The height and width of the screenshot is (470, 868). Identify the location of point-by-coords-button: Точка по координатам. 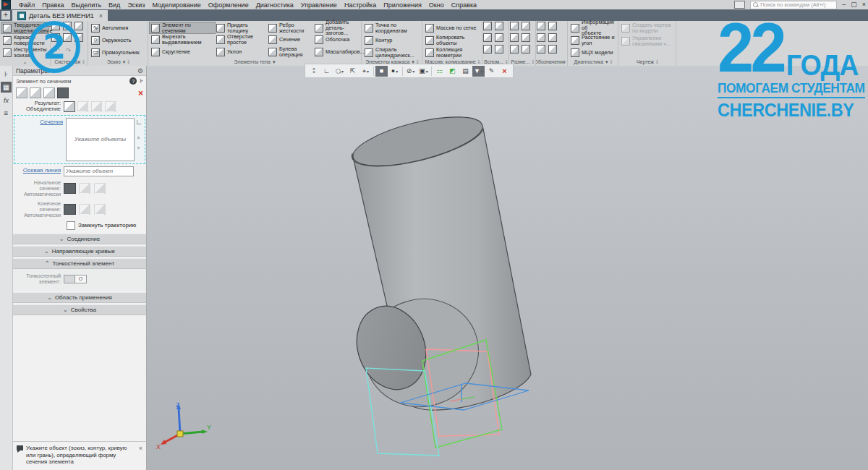
(392, 27).